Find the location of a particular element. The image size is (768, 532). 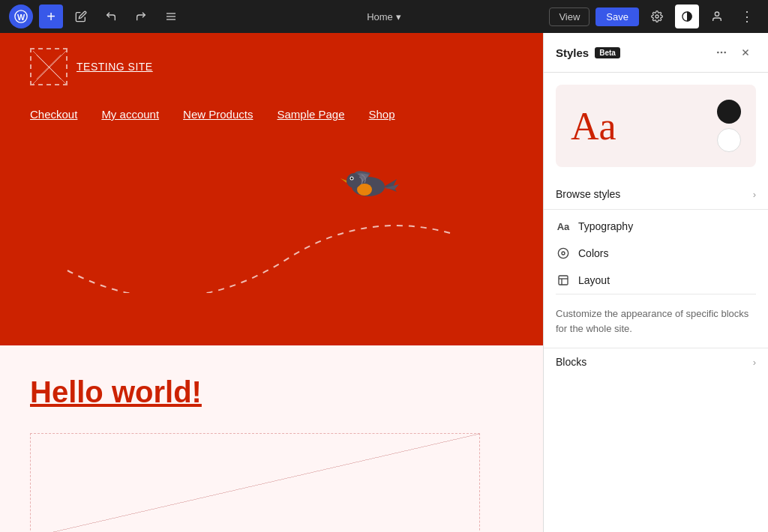

wp-logo: W is located at coordinates (21, 16).